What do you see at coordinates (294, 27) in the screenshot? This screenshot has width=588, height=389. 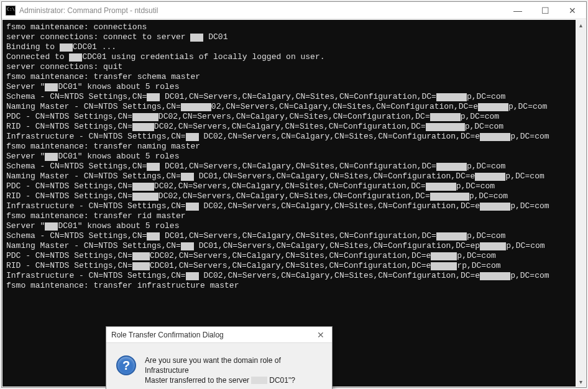 I see `terminal-line: fsmo maintenance: connections` at bounding box center [294, 27].